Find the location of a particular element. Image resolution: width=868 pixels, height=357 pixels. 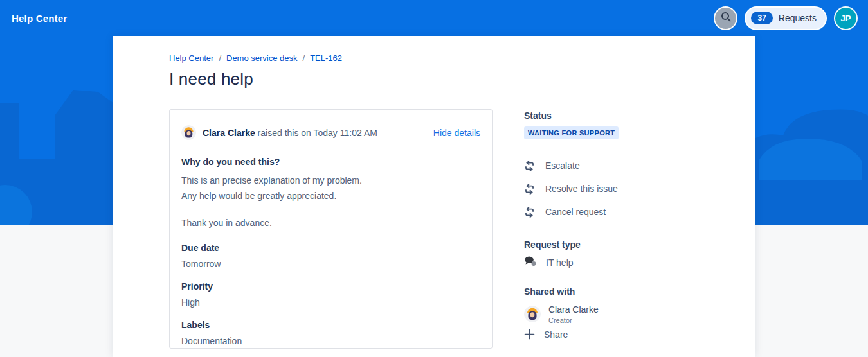

request-header: Clara Clarke raised this on Today 11:02 … is located at coordinates (330, 132).